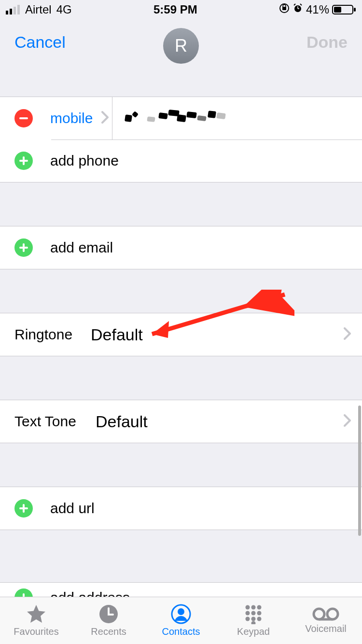 This screenshot has width=362, height=644. What do you see at coordinates (176, 118) in the screenshot?
I see `phone-number-redacted` at bounding box center [176, 118].